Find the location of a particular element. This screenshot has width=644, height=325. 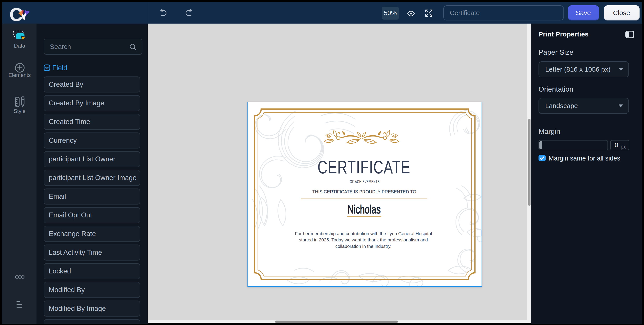

svg-text:started in 2025. Today we want: started in 2025. Today we want to thank … is located at coordinates (363, 240).